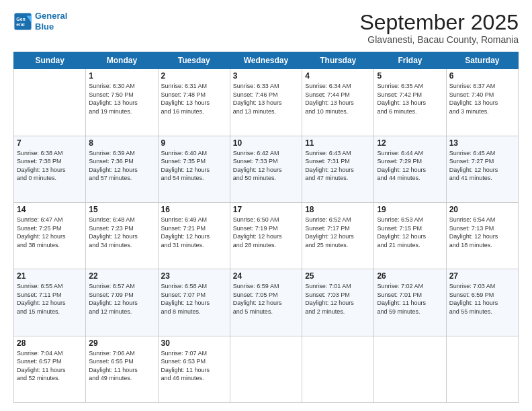  What do you see at coordinates (439, 28) in the screenshot?
I see `title-block: September 2025 Glavanesti, Bacau County,…` at bounding box center [439, 28].